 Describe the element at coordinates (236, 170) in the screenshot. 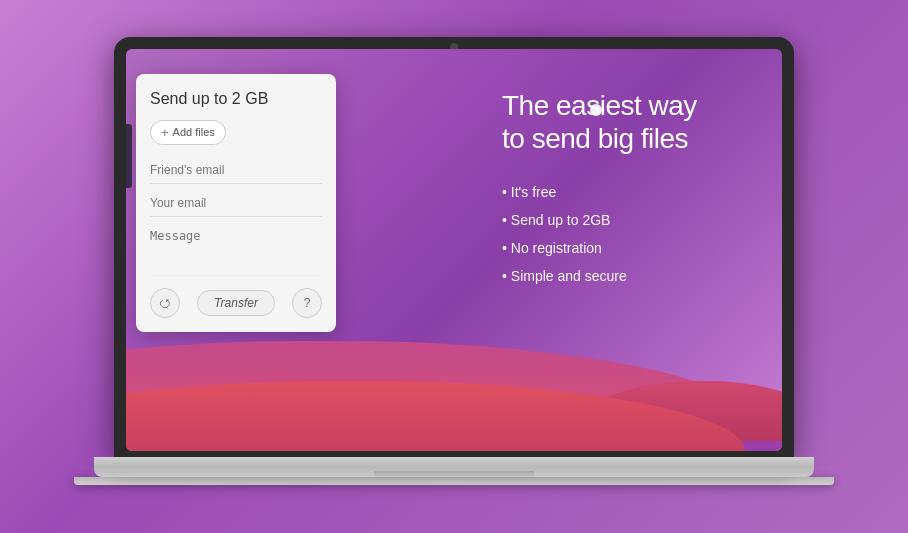

I see `friends-email-input` at that location.